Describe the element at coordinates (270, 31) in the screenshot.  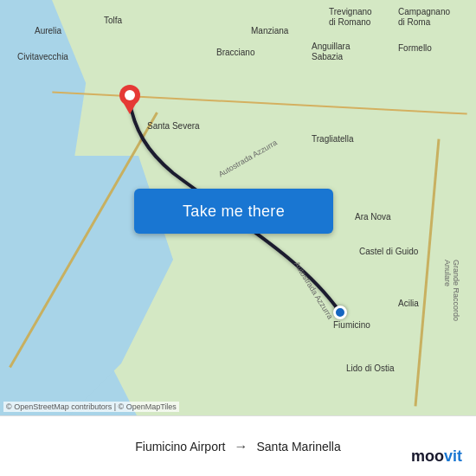
I see `town-manziana: Manziana` at that location.